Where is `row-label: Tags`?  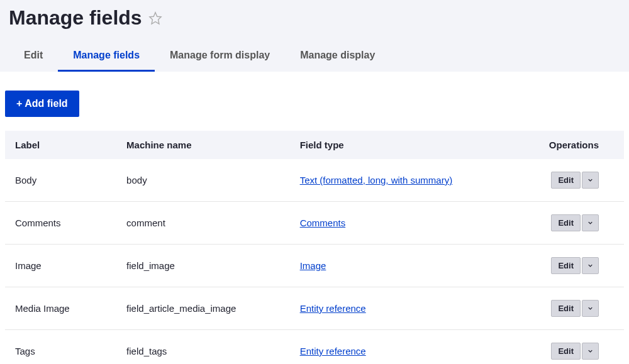
row-label: Tags is located at coordinates (60, 347).